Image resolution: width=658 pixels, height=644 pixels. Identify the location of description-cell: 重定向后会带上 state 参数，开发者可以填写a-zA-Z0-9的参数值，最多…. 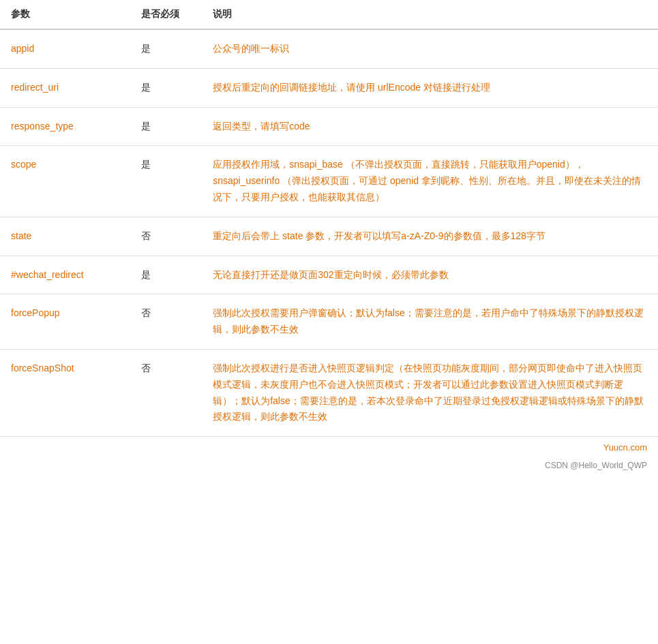
(430, 236).